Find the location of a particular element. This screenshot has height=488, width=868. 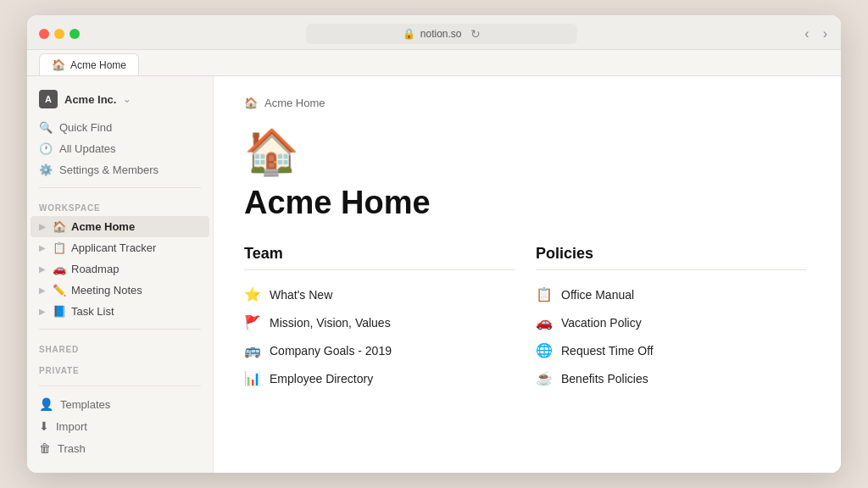

back-button: ‹ is located at coordinates (807, 34).